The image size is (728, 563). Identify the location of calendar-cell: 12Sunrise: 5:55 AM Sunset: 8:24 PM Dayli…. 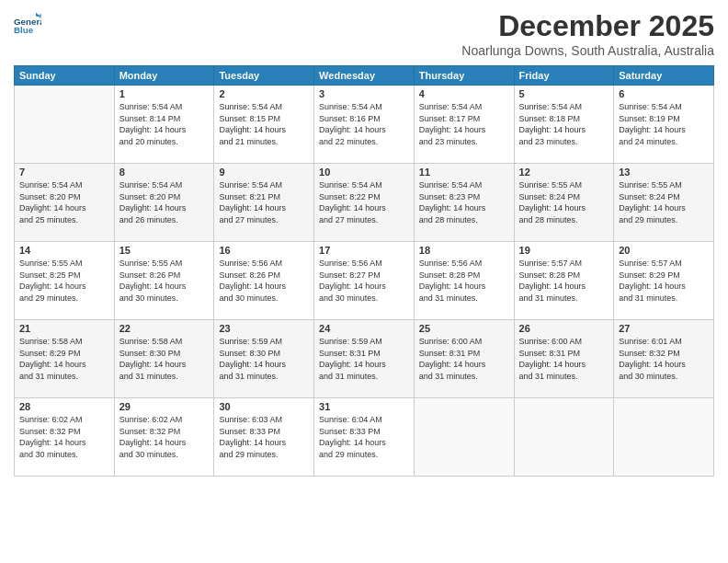
(564, 202).